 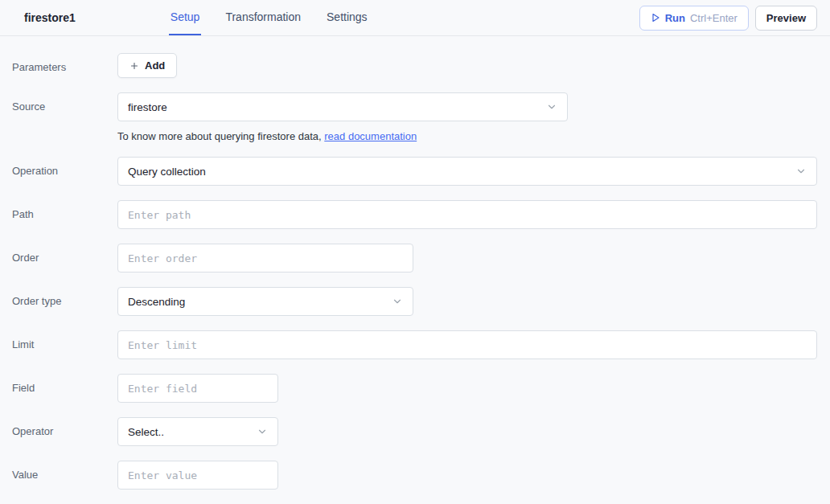 What do you see at coordinates (347, 17) in the screenshot?
I see `tab-settings-label: Settings` at bounding box center [347, 17].